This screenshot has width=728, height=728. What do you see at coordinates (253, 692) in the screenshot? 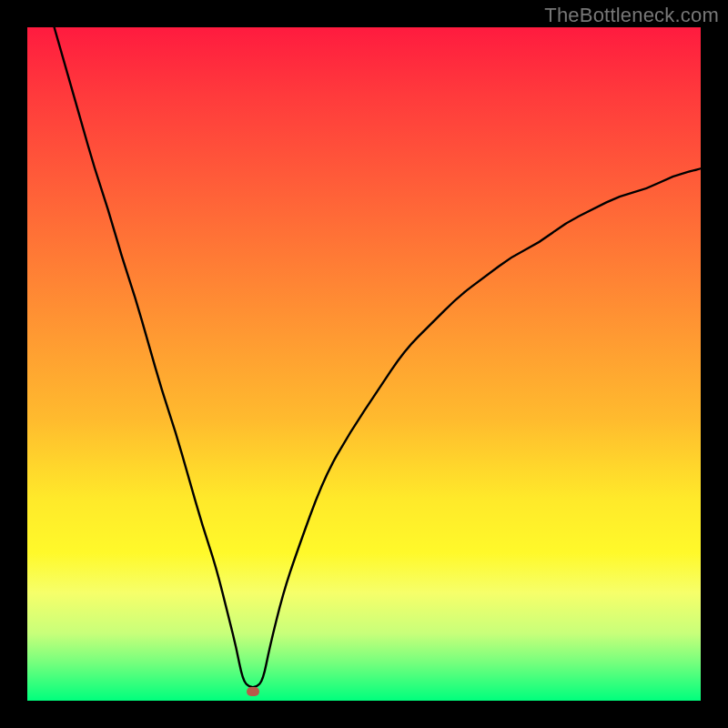
I see `optimal-point-marker` at bounding box center [253, 692].